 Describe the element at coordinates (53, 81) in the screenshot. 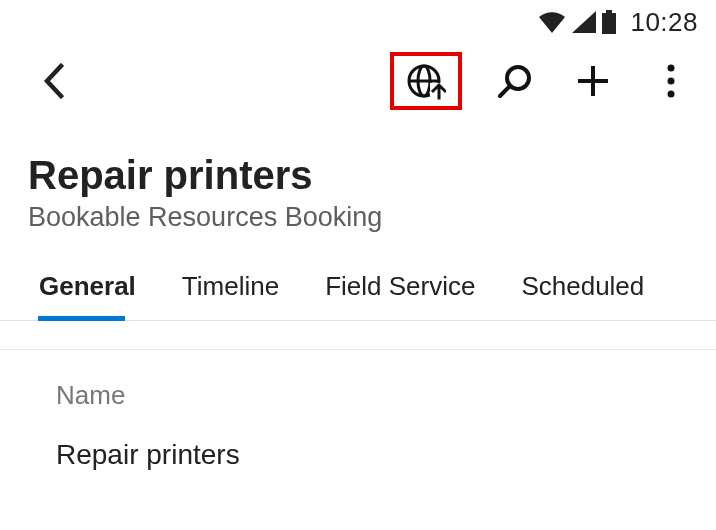

I see `back-button` at that location.